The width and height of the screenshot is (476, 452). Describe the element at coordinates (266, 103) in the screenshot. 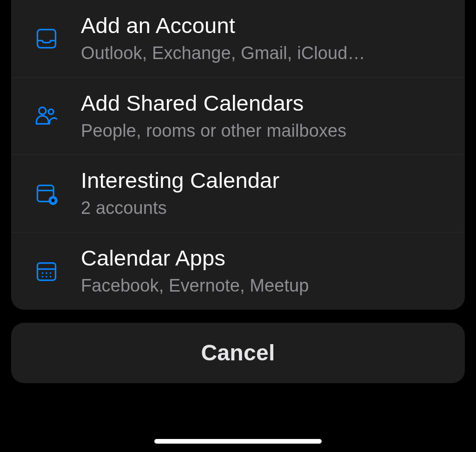

I see `menu-item-title: Add Shared Calendars` at that location.